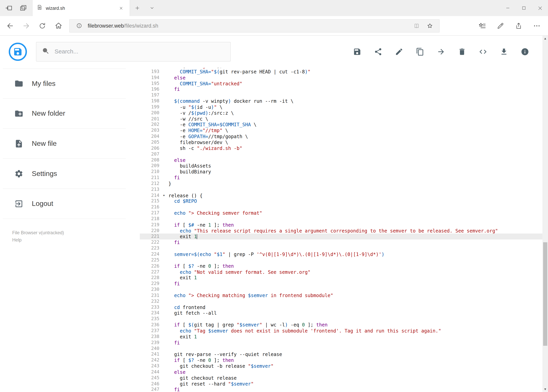  What do you see at coordinates (519, 26) in the screenshot?
I see `share-page-icon` at bounding box center [519, 26].